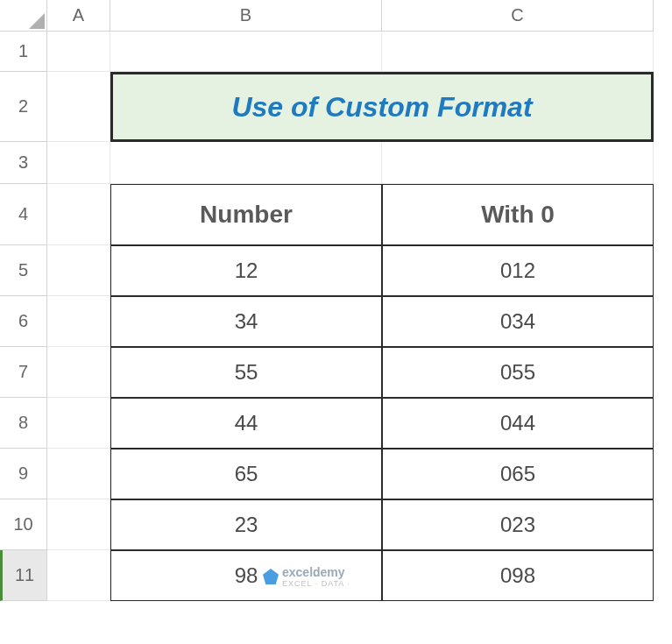 The image size is (672, 644). What do you see at coordinates (79, 215) in the screenshot?
I see `cell-A4` at bounding box center [79, 215].